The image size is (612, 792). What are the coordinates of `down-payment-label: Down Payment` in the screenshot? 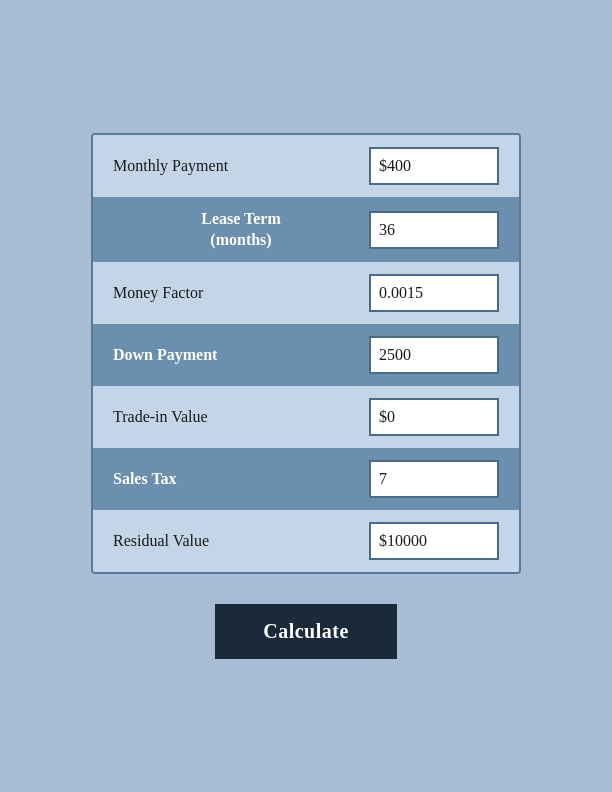 It's located at (241, 355).